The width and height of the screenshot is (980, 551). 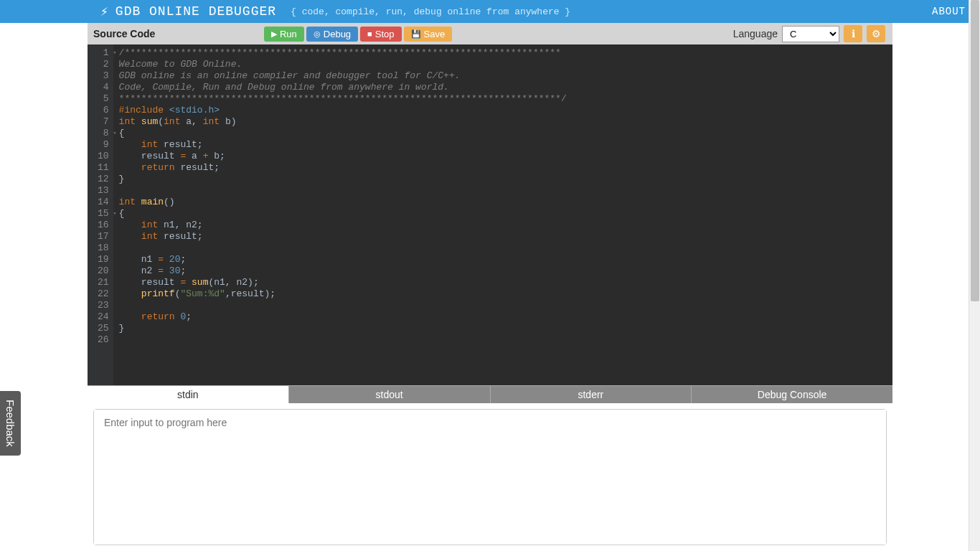 What do you see at coordinates (103, 88) in the screenshot?
I see `line-number: 4` at bounding box center [103, 88].